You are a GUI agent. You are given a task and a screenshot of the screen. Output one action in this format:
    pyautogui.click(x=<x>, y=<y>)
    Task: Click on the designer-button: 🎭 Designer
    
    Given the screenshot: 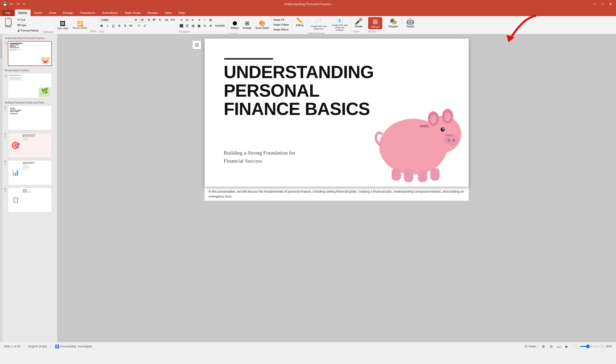 What is the action you would take?
    pyautogui.click(x=393, y=23)
    